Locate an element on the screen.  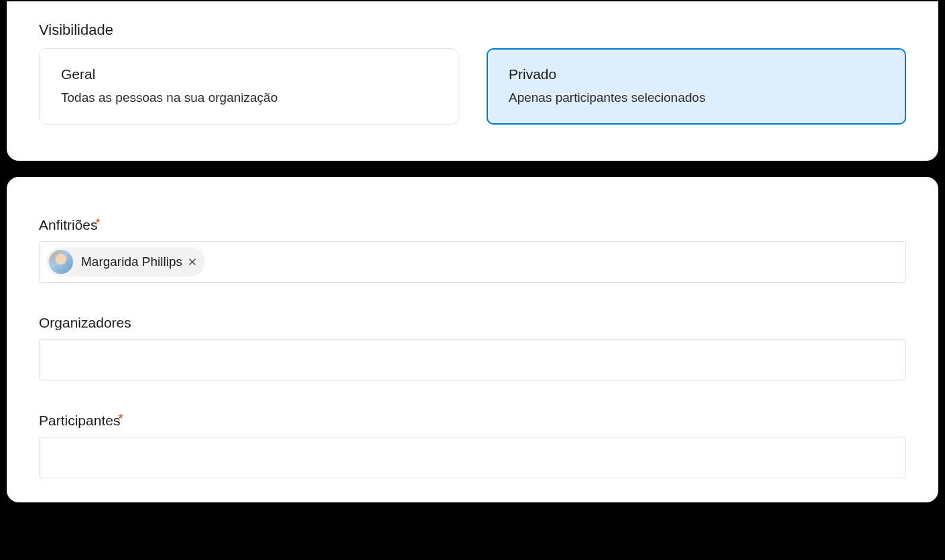
participants-label: Participantes* is located at coordinates (472, 421).